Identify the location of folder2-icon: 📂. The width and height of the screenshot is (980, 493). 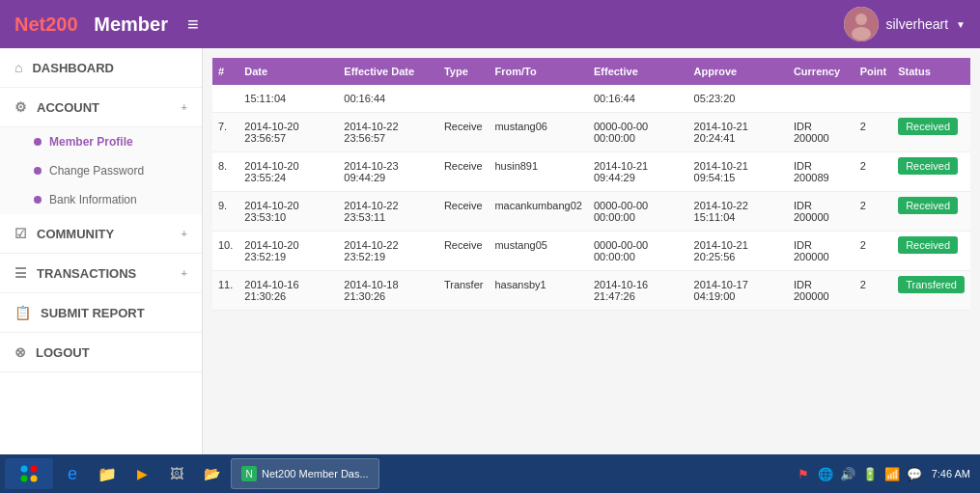
(211, 474).